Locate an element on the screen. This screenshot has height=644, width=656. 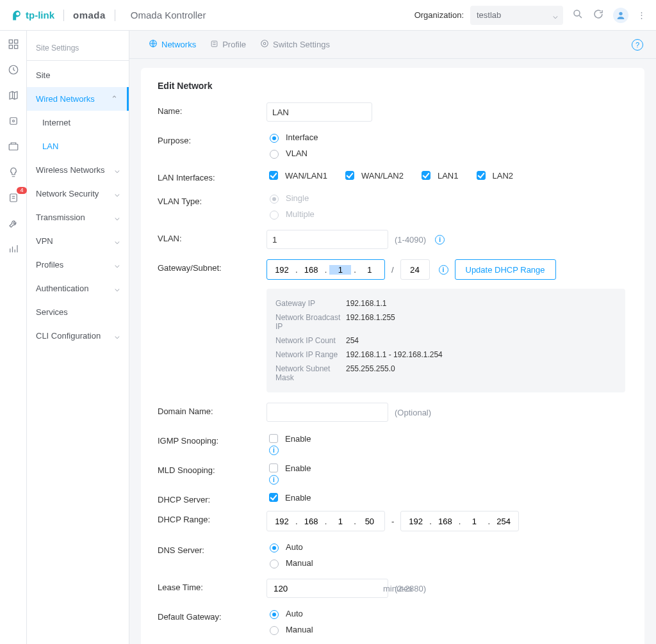
rail-insights is located at coordinates (13, 172).